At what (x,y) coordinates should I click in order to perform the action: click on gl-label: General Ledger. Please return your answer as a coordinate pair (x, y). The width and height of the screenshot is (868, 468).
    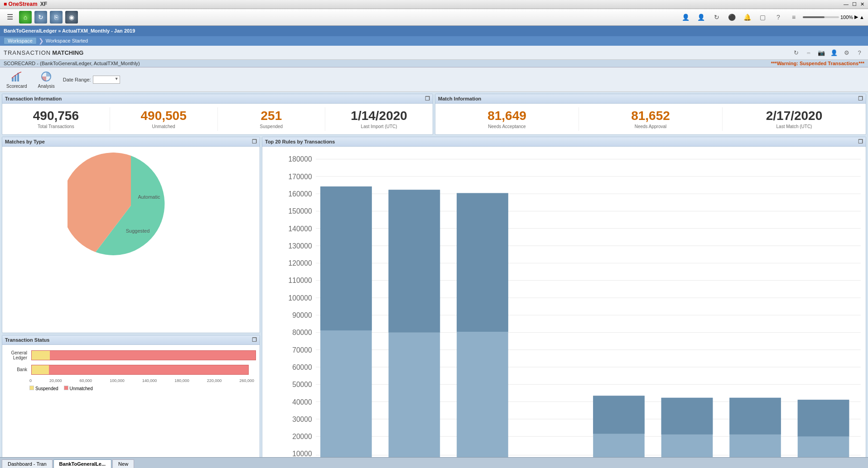
    Looking at the image, I should click on (15, 355).